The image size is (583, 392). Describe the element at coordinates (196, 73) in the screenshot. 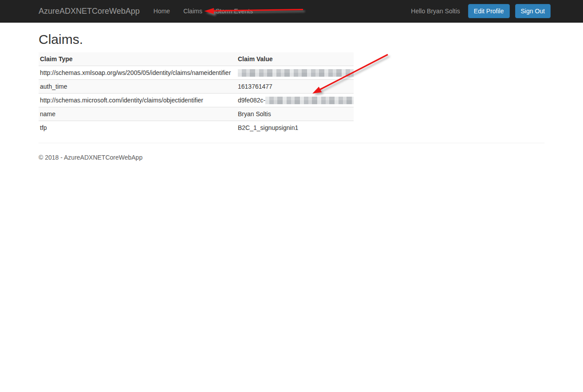

I see `table-row: http://schemas.xmlsoap.org/ws/2005/05/id…` at that location.